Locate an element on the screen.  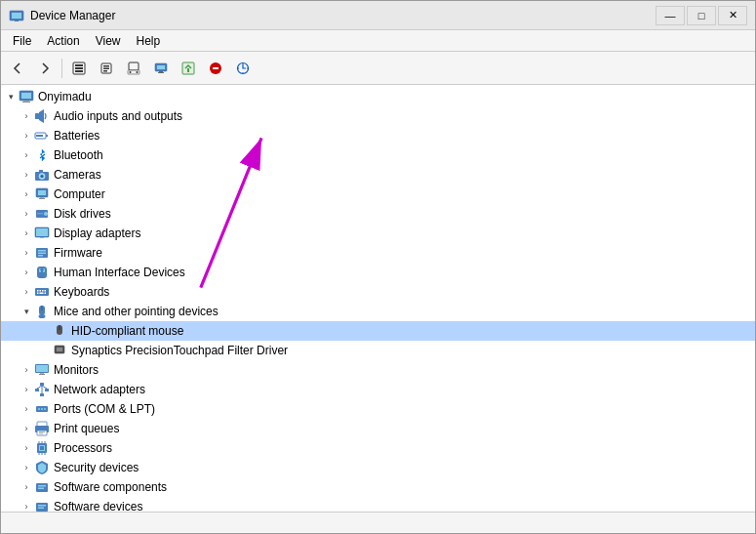
tree-item-display: › Display adapters is located at coordinates (378, 233).